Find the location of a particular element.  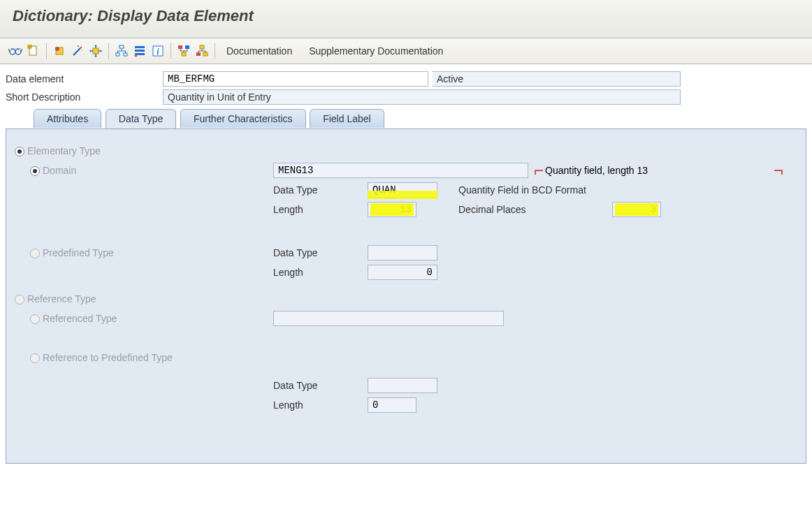

data-element-label: Data element is located at coordinates (84, 79).